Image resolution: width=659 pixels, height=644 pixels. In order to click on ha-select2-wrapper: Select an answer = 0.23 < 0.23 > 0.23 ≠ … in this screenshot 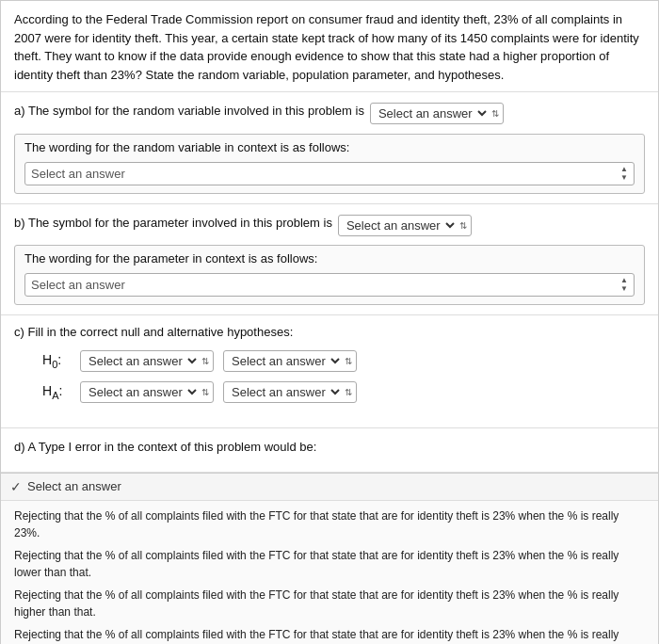, I will do `click(290, 392)`.